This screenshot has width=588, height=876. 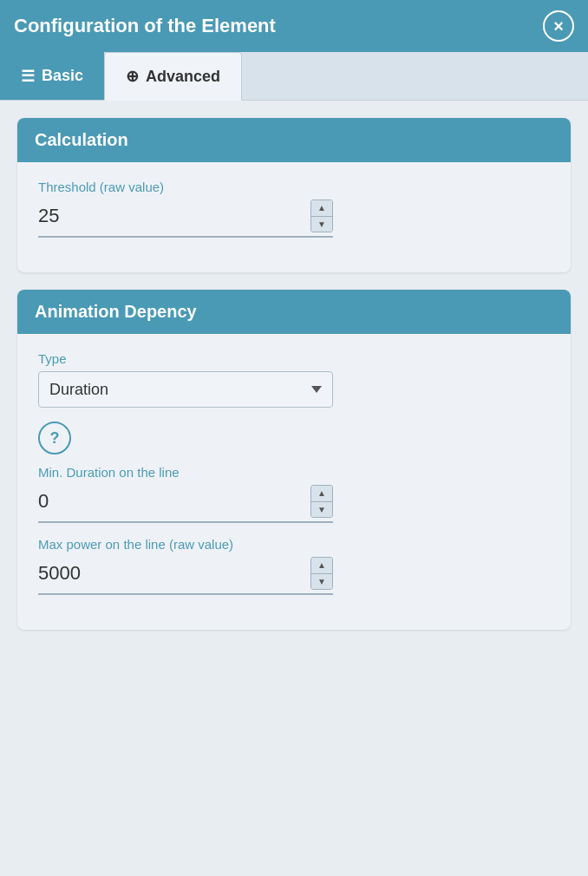 I want to click on close-button: ×, so click(x=559, y=26).